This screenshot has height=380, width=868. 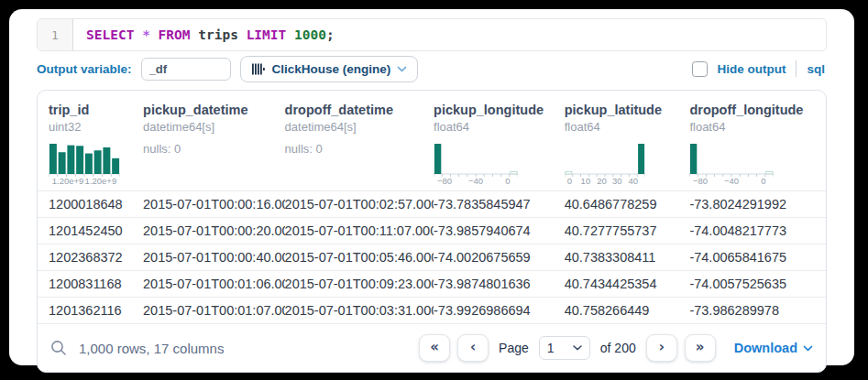 I want to click on svg-text: 20, so click(x=601, y=181).